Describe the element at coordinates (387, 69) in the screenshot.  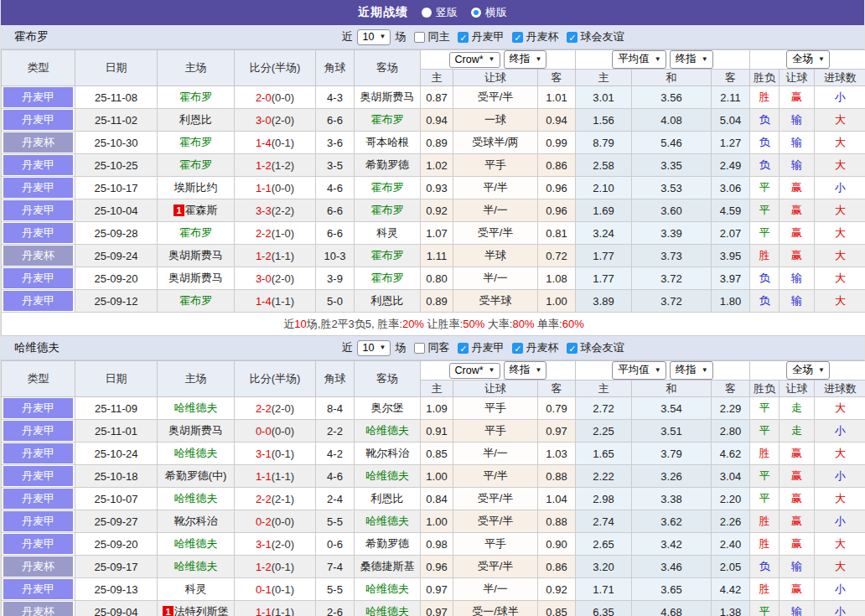
I see `col-away: 客场` at that location.